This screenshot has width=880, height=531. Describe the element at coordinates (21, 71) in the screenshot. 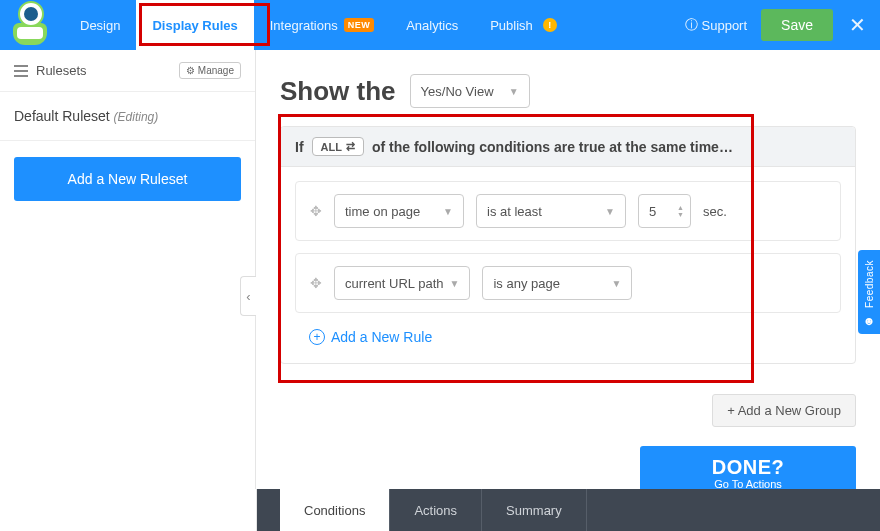

I see `list-icon` at that location.